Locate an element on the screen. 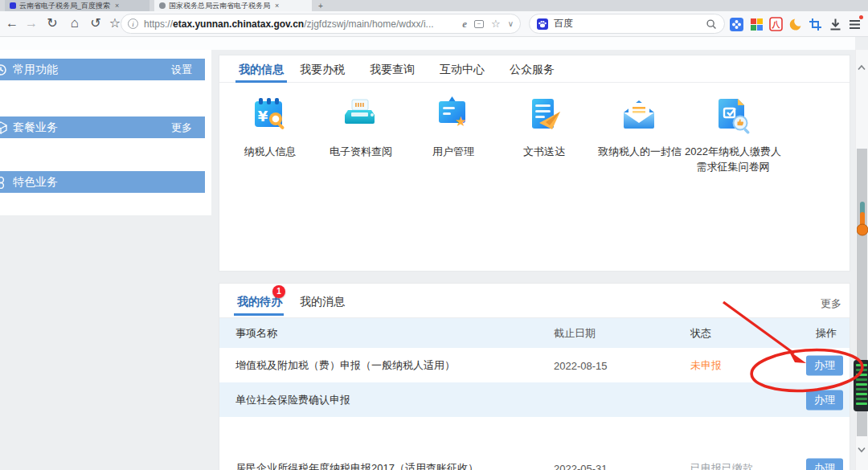 The width and height of the screenshot is (868, 470). browser-tab-etax: 国家税务总局云南省电子税务局 × is located at coordinates (233, 6).